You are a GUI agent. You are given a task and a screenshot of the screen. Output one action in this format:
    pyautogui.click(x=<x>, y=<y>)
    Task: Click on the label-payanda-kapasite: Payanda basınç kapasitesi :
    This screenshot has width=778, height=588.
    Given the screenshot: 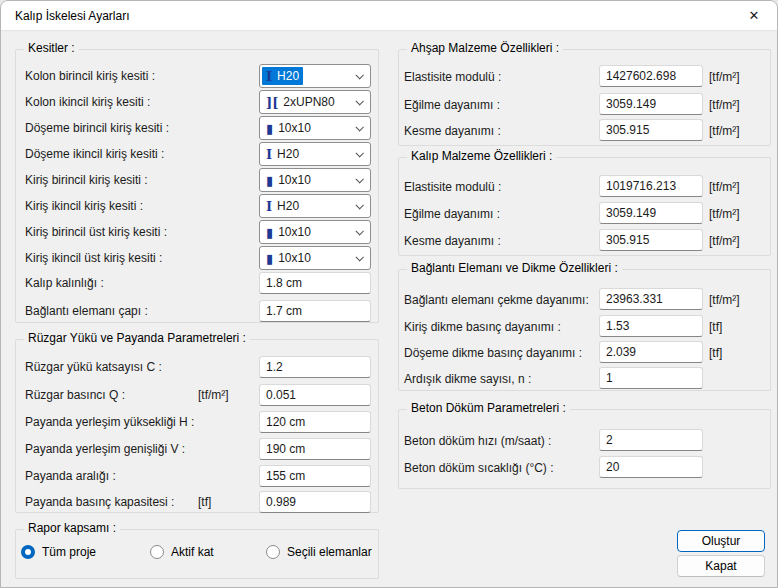 What is the action you would take?
    pyautogui.click(x=100, y=502)
    